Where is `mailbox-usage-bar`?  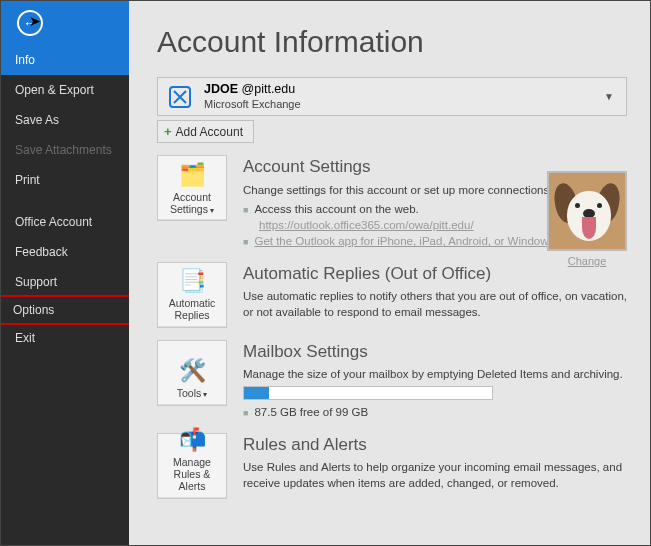 mailbox-usage-bar is located at coordinates (368, 393).